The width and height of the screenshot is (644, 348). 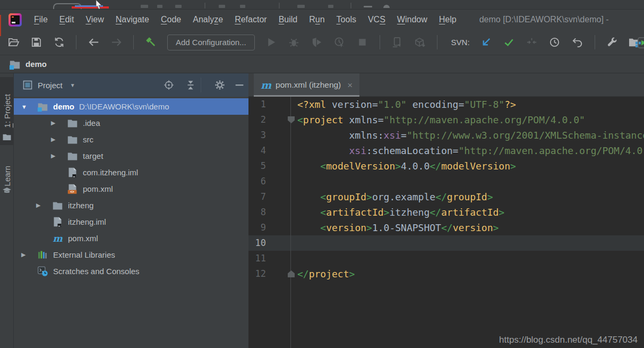 I want to click on tree-row-demo: ▼demoD:\IDEAWORK\svn\demo, so click(x=131, y=106).